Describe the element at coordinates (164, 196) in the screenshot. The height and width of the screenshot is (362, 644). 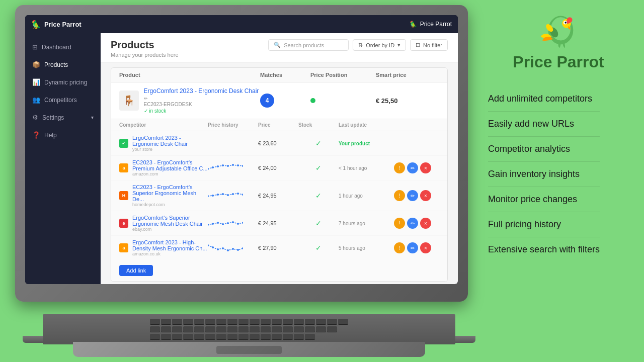
I see `competitor-info: HEC2023 - ErgoComfort's Superior Ergonom…` at that location.